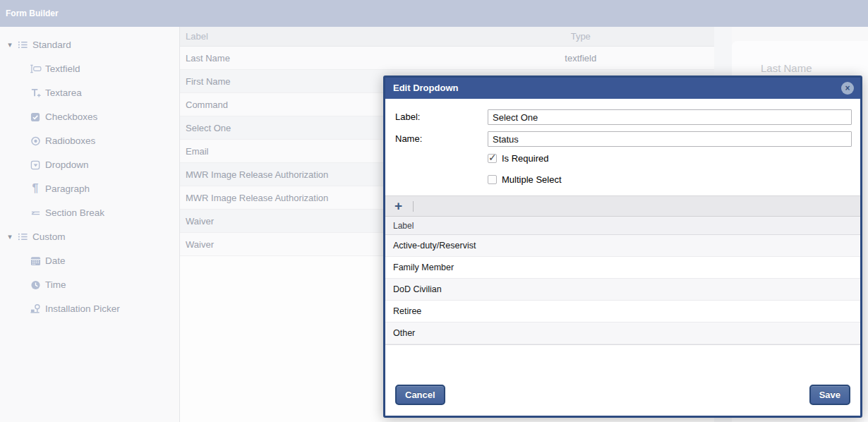  Describe the element at coordinates (52, 45) in the screenshot. I see `sidebar-section-label: Standard` at that location.